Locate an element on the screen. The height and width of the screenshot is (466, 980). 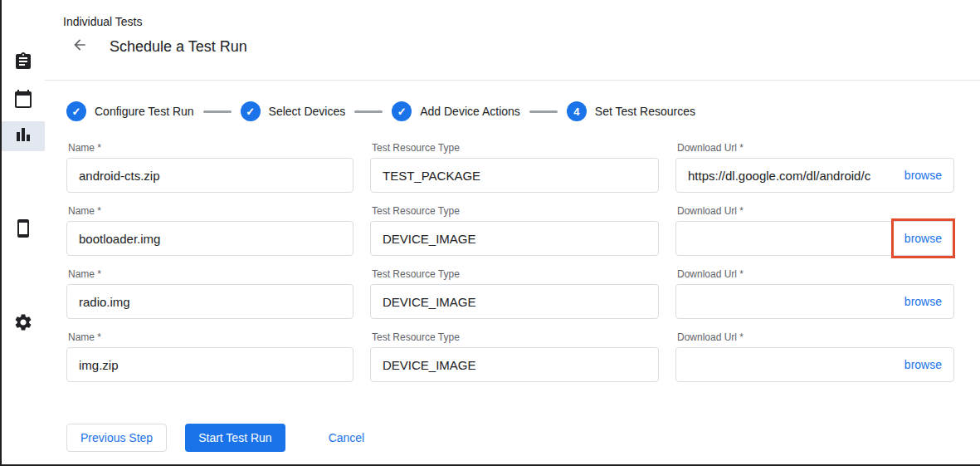
back-button is located at coordinates (80, 47).